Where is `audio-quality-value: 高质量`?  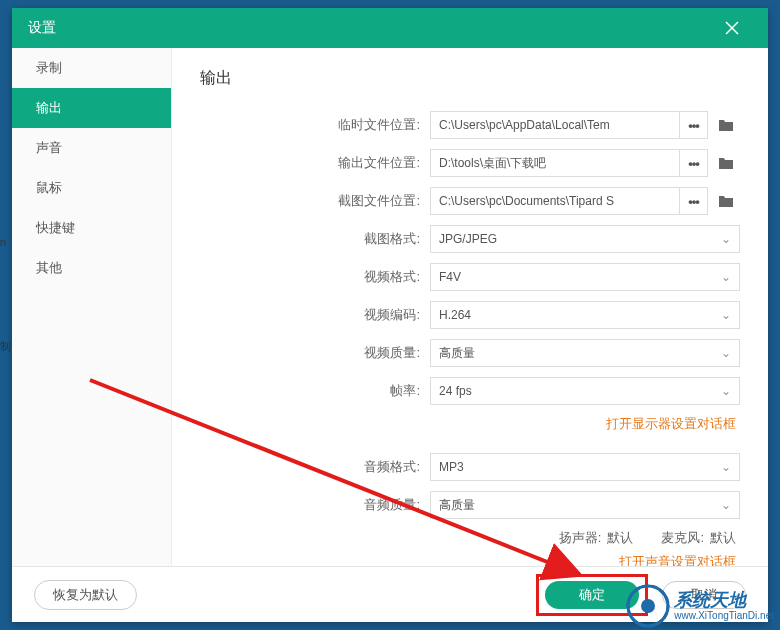
audio-quality-value: 高质量 is located at coordinates (457, 506).